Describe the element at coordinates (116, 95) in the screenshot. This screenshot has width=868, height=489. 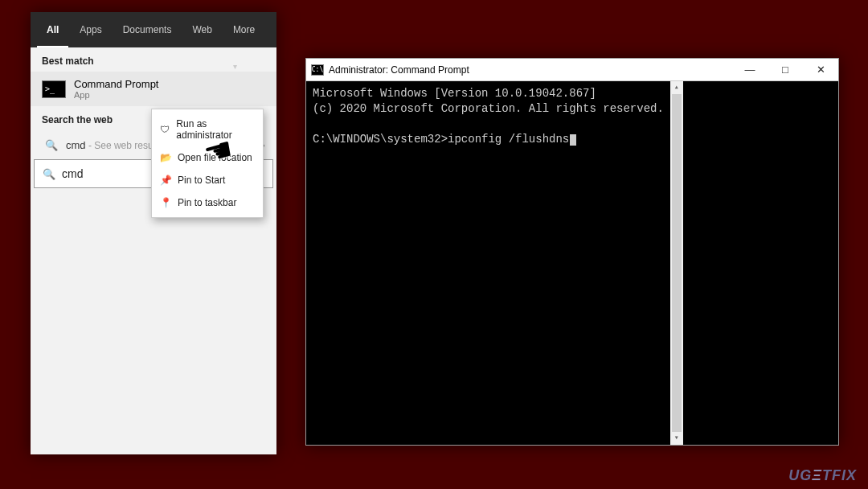
I see `result-subtitle: App` at that location.